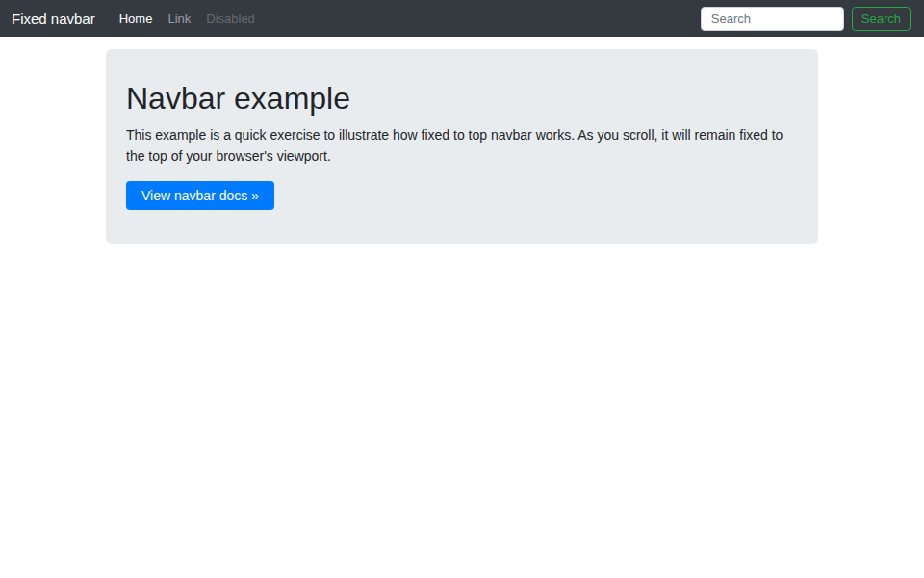  I want to click on jumbotron-description: This example is a quick exercise to illu…, so click(462, 145).